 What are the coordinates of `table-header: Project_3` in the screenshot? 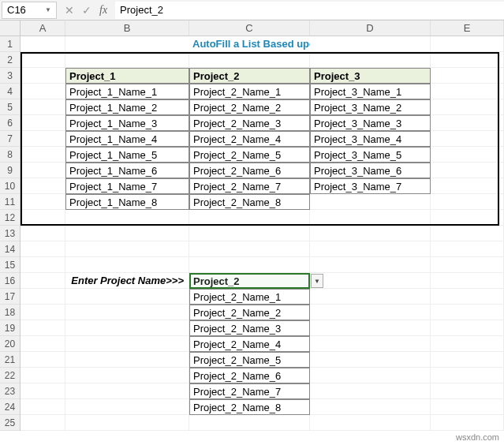 It's located at (371, 76).